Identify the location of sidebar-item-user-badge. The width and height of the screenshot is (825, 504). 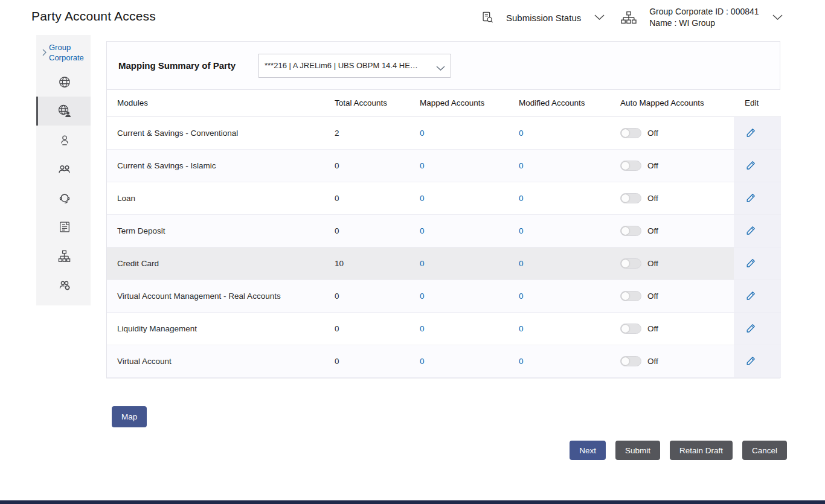
(63, 140).